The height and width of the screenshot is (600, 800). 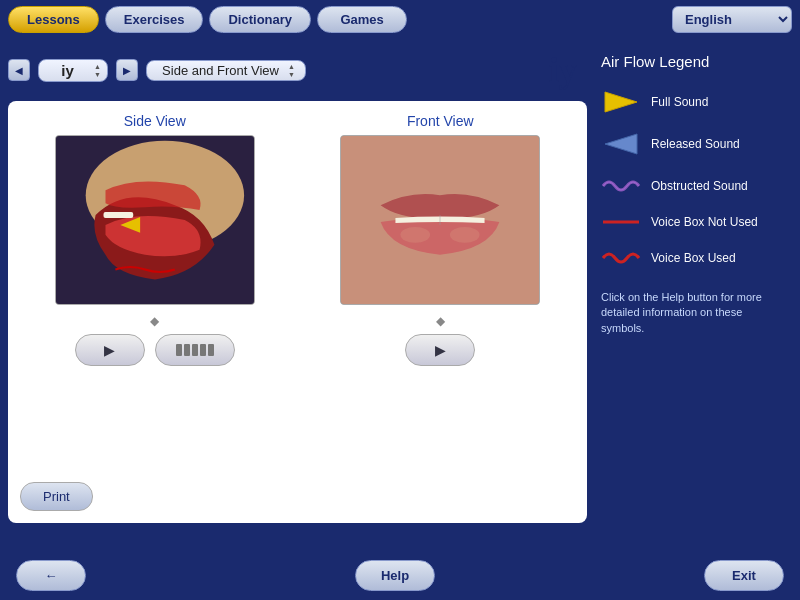 What do you see at coordinates (732, 20) in the screenshot?
I see `language-select: English Spanish` at bounding box center [732, 20].